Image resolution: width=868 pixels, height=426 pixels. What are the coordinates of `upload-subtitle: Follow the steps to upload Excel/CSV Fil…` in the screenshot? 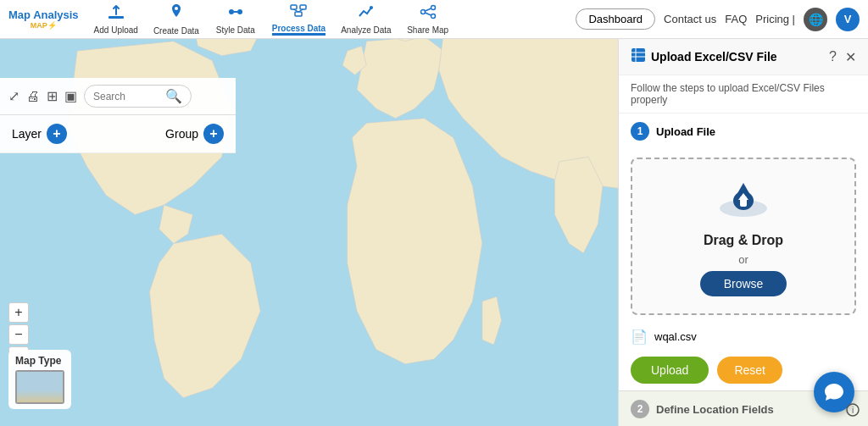 It's located at (743, 95).